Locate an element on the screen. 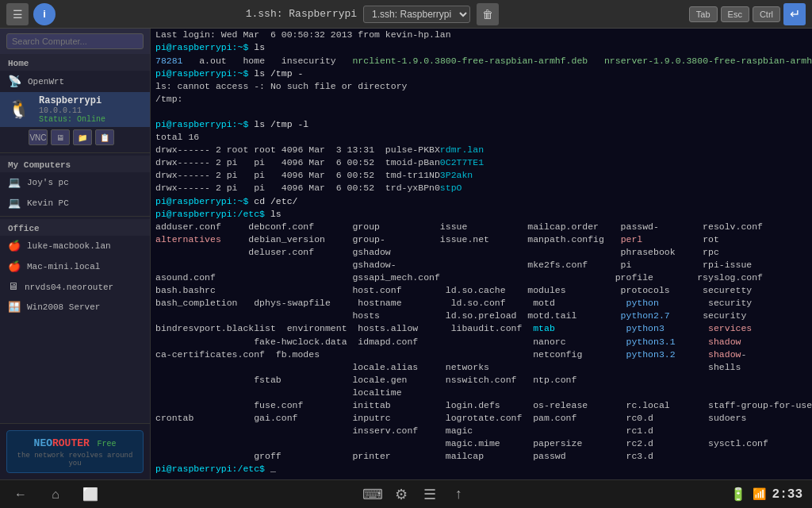  sidebar-item-mac-mini: 🍎 Mac-mini.local is located at coordinates (75, 267).